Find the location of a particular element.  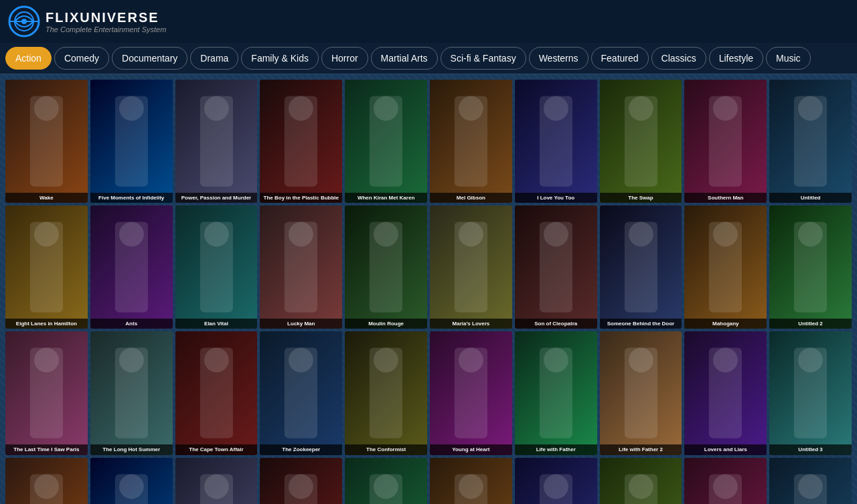

movie-title: The Last Time I Saw Paris is located at coordinates (47, 450).